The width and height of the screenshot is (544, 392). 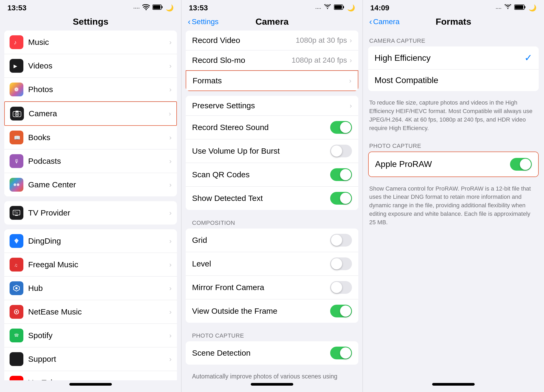 What do you see at coordinates (171, 241) in the screenshot?
I see `chevron-dingding: ›` at bounding box center [171, 241].